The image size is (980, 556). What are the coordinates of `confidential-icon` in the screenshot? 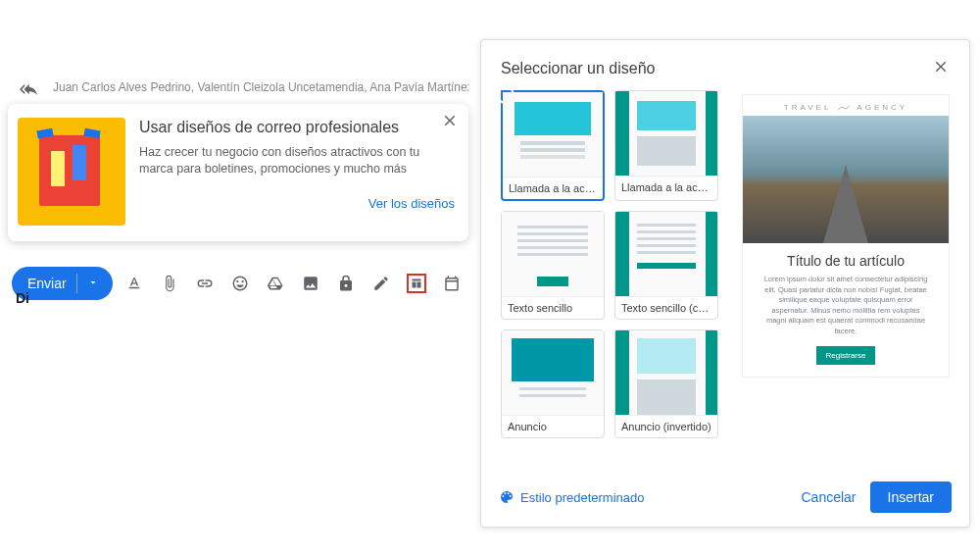 It's located at (346, 283).